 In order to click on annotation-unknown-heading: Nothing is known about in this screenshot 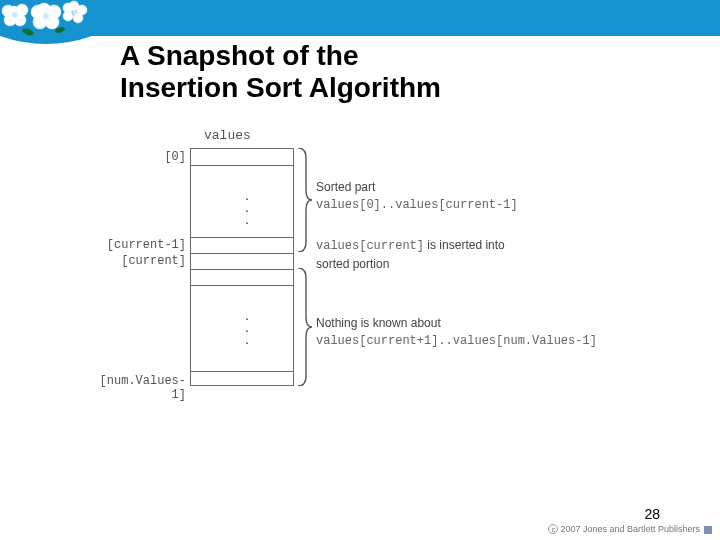, I will do `click(501, 323)`.